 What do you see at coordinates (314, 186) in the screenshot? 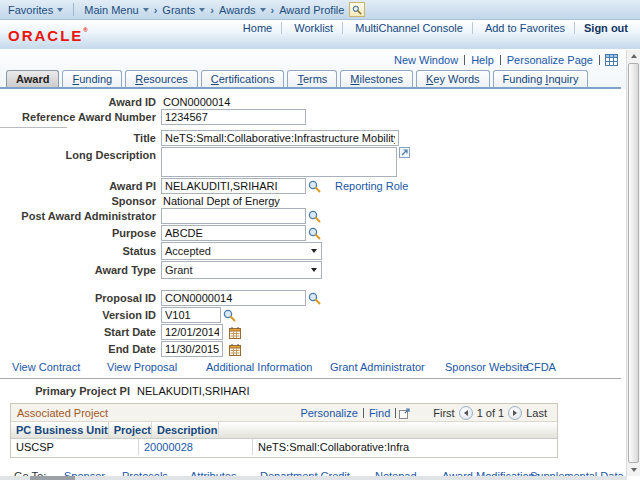
I see `award-pi-lookup-icon` at bounding box center [314, 186].